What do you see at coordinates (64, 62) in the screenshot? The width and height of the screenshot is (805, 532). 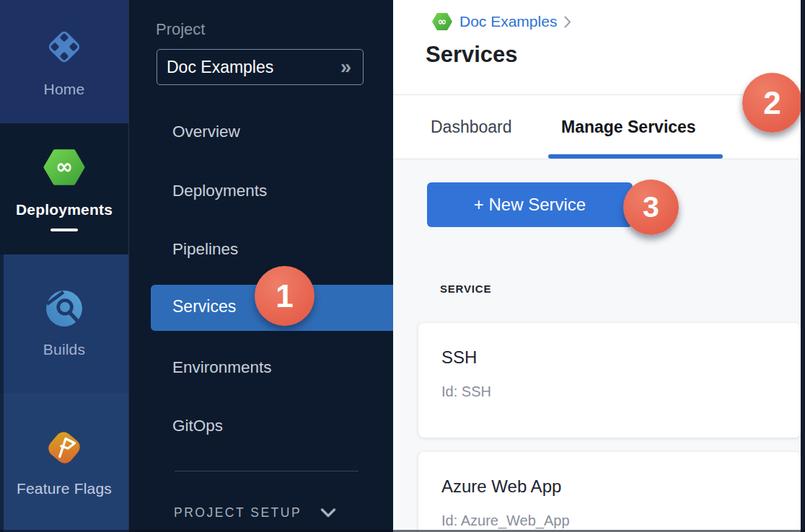 I see `rail-item-home: Home` at bounding box center [64, 62].